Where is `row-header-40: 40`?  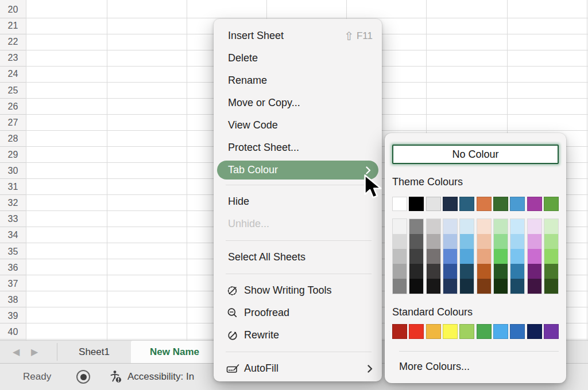
row-header-40: 40 is located at coordinates (13, 332).